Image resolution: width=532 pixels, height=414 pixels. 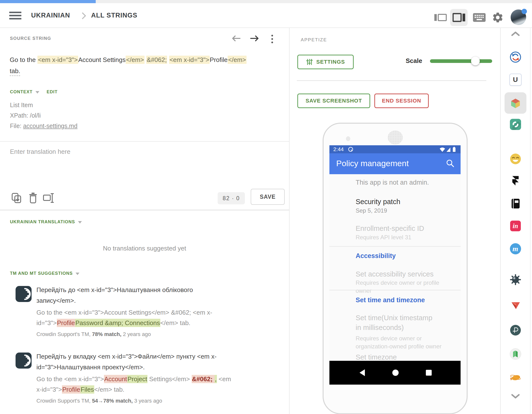 What do you see at coordinates (515, 377) in the screenshot?
I see `zeplin-icon` at bounding box center [515, 377].